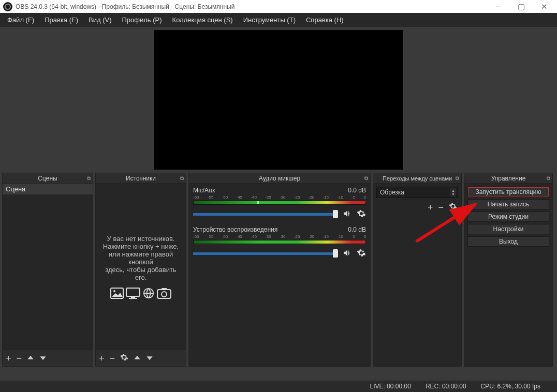 Image resolution: width=557 pixels, height=392 pixels. Describe the element at coordinates (142, 20) in the screenshot. I see `menu-profile: Профиль (P)` at that location.